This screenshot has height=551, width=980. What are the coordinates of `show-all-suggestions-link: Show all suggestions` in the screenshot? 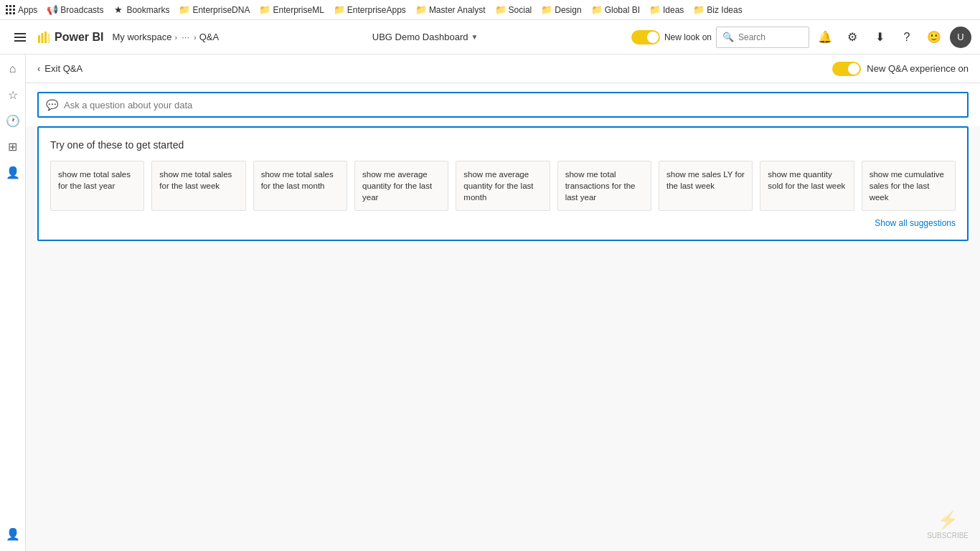 It's located at (503, 223).